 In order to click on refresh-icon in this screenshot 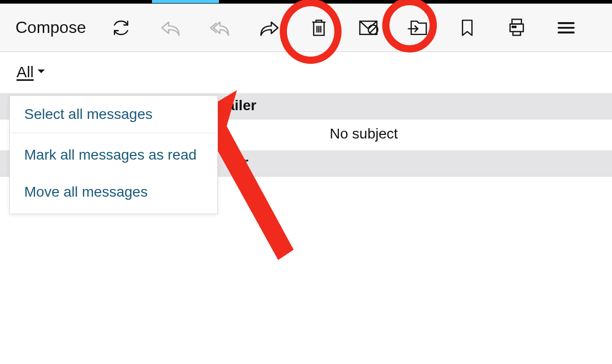, I will do `click(121, 28)`.